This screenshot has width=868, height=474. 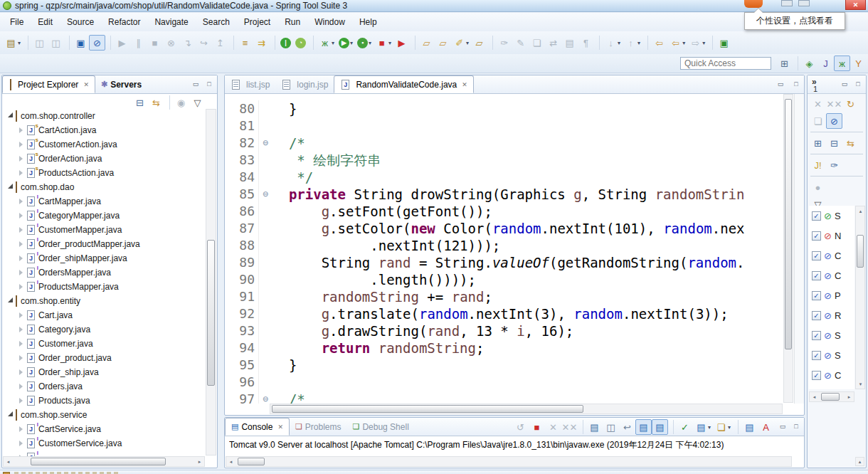 What do you see at coordinates (80, 22) in the screenshot?
I see `menu-source: Source` at bounding box center [80, 22].